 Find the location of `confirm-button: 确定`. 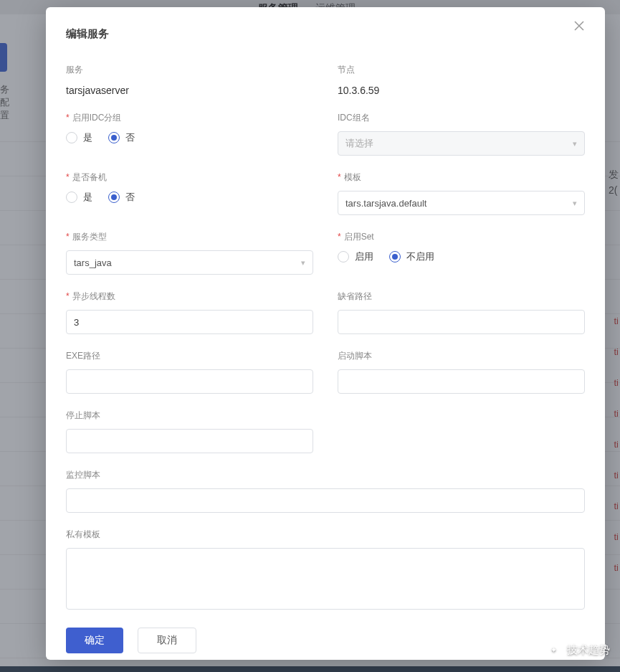

confirm-button: 确定 is located at coordinates (95, 640).